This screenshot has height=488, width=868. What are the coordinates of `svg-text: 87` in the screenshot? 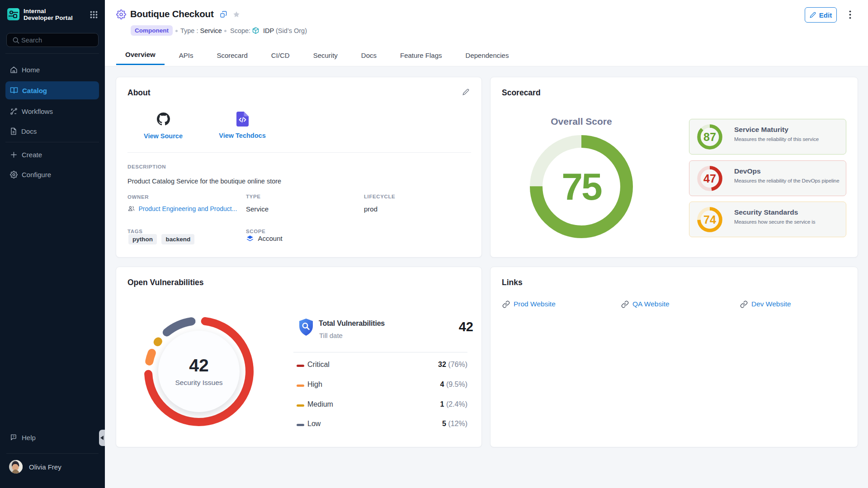 It's located at (710, 137).